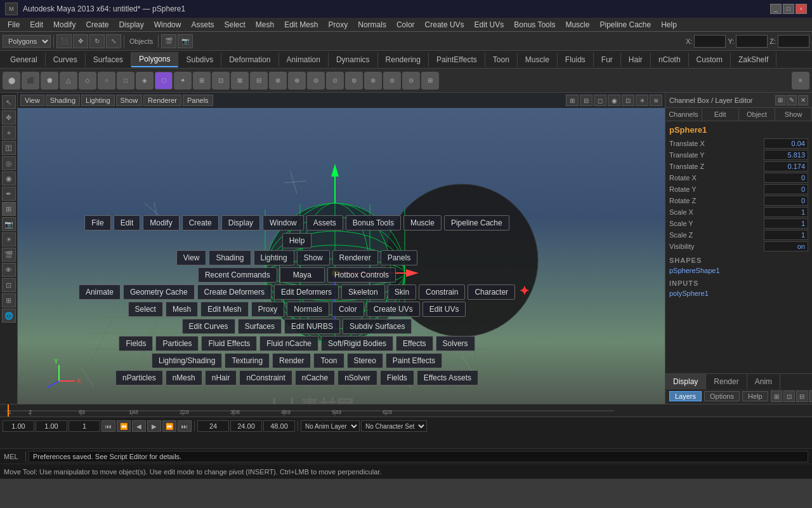 Image resolution: width=812 pixels, height=508 pixels. What do you see at coordinates (448, 378) in the screenshot?
I see `hotbox-effectsassets: Effects Assets` at bounding box center [448, 378].